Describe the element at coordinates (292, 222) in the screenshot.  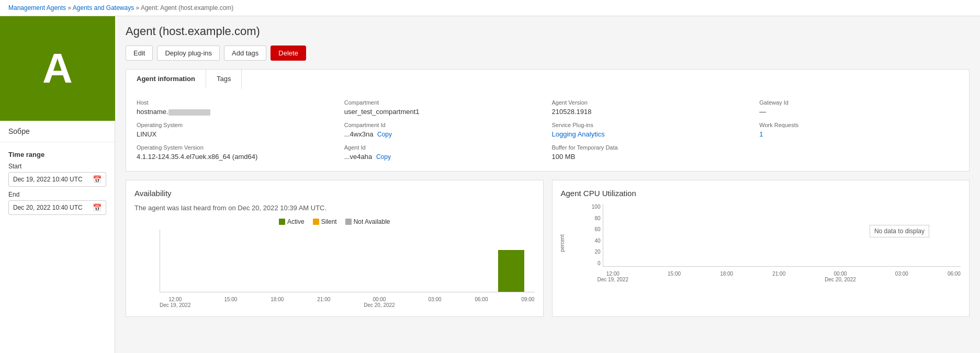
I see `legend-active: Active` at that location.